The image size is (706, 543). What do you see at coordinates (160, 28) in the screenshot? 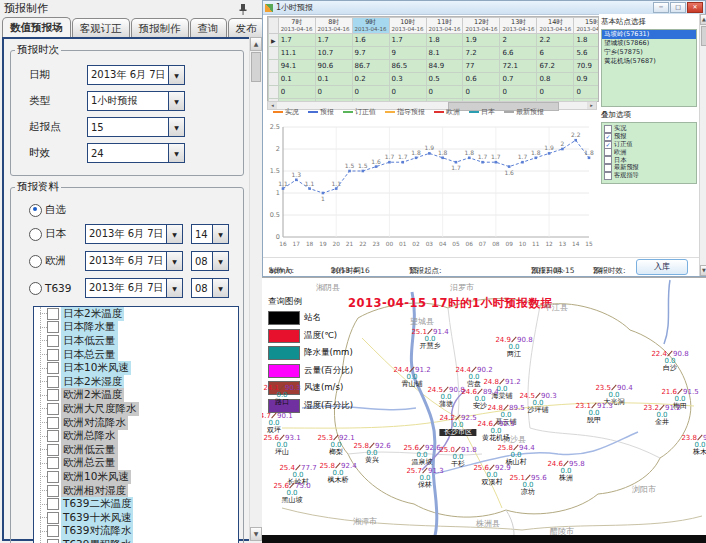
I see `tab-预报制作: 预报制作` at bounding box center [160, 28].